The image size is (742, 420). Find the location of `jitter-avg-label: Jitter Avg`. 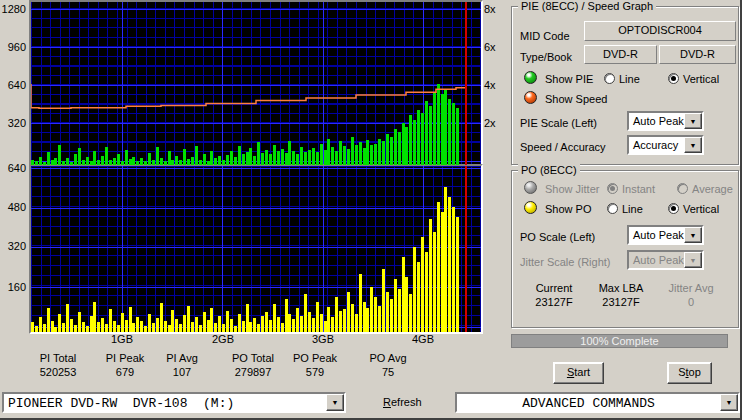

jitter-avg-label: Jitter Avg is located at coordinates (691, 288).